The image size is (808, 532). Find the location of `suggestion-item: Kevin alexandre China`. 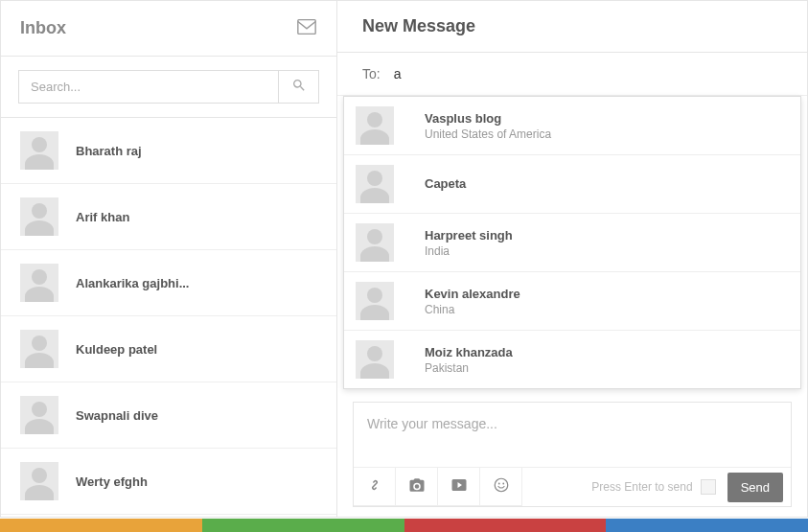

suggestion-item: Kevin alexandre China is located at coordinates (572, 301).